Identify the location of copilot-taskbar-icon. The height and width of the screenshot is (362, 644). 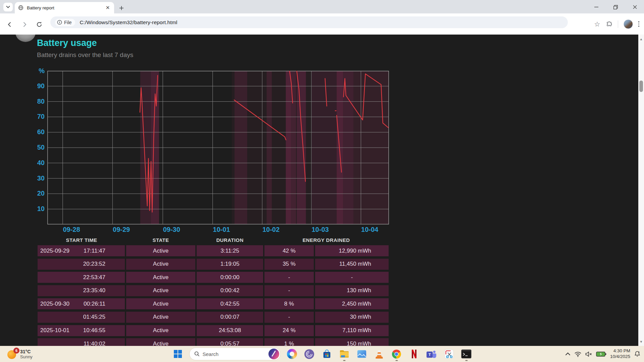
(292, 354).